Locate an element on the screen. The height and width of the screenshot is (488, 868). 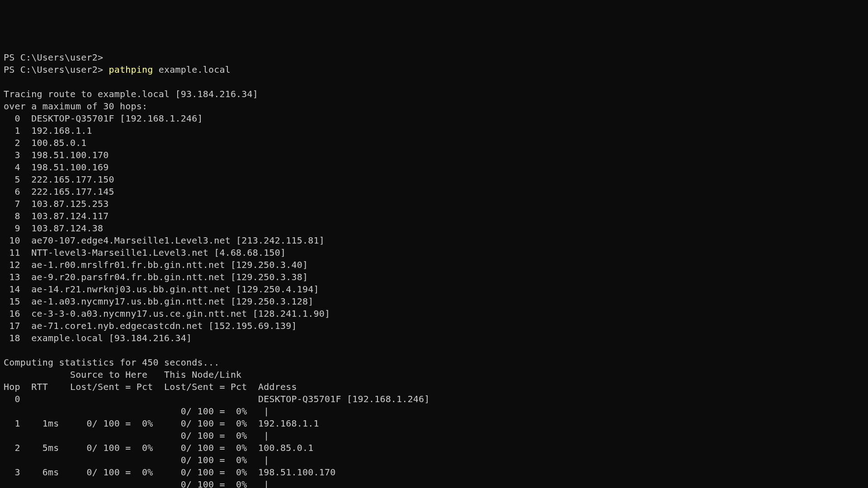
command-arg: example.local is located at coordinates (194, 70).